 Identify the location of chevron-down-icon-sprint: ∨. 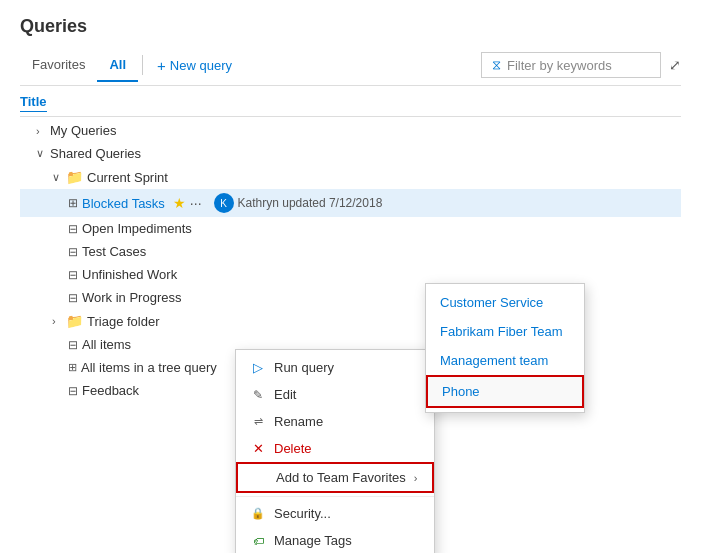
(59, 178).